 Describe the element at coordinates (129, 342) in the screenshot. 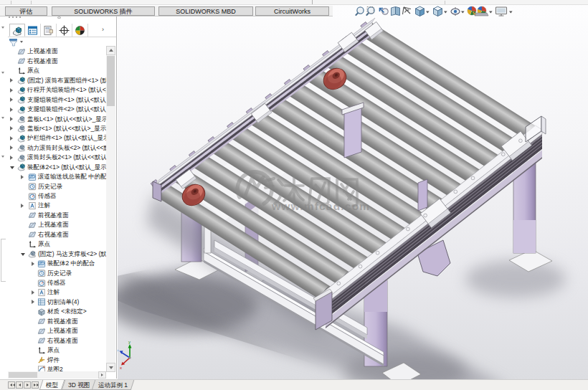

I see `svg-text: y` at that location.